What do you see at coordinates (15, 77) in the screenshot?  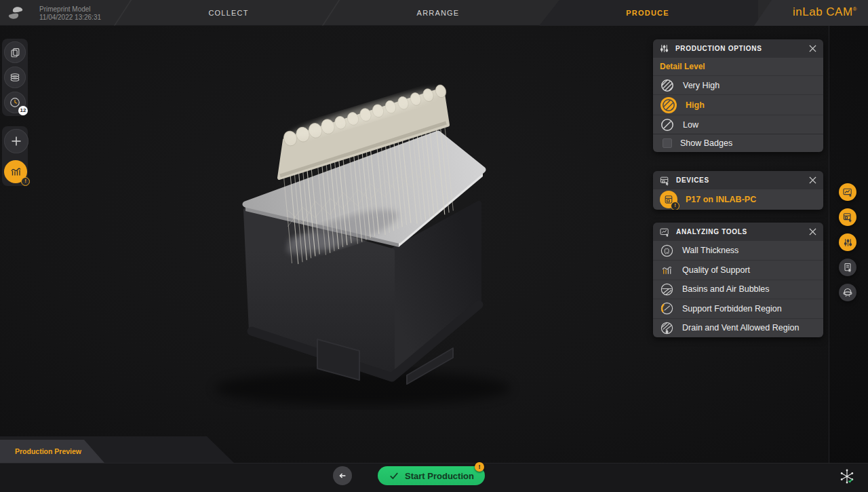 I see `left-toolbar-views: 12` at bounding box center [15, 77].